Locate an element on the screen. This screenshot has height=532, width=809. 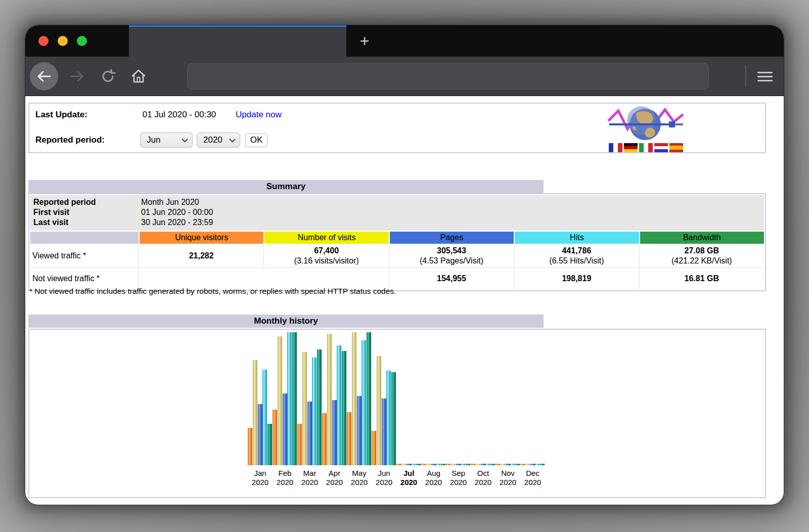
month-select: Jun is located at coordinates (166, 140).